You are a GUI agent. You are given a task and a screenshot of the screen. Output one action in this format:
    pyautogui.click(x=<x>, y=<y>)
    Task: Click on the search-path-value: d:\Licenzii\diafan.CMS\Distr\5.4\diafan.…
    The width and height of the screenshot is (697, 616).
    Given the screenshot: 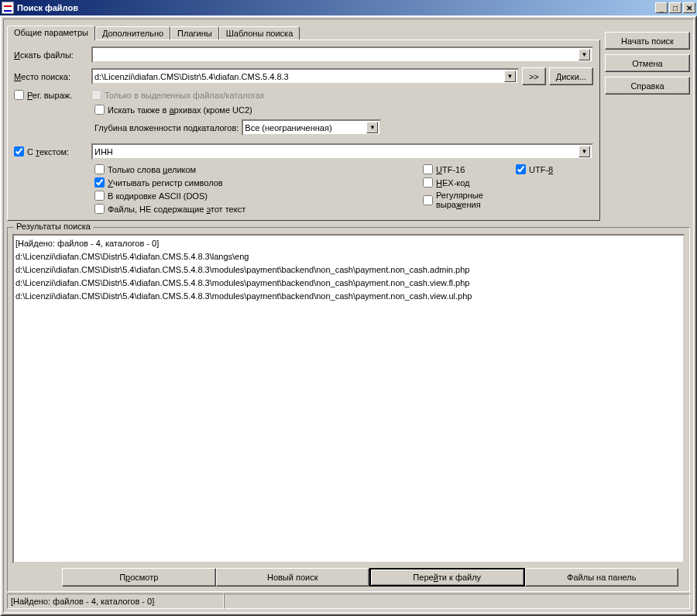 What is the action you would take?
    pyautogui.click(x=192, y=77)
    